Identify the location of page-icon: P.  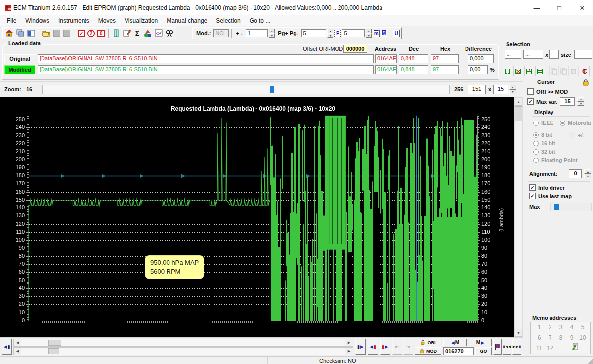
(338, 34).